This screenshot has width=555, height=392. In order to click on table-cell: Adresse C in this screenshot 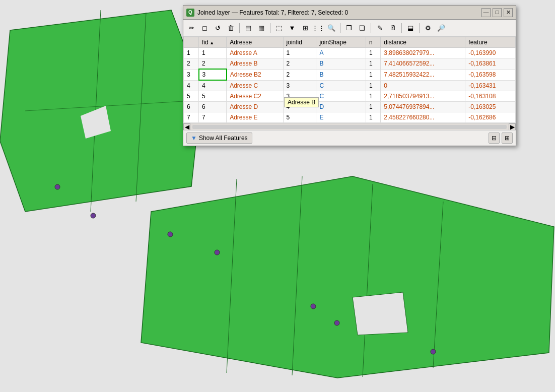, I will do `click(255, 86)`.